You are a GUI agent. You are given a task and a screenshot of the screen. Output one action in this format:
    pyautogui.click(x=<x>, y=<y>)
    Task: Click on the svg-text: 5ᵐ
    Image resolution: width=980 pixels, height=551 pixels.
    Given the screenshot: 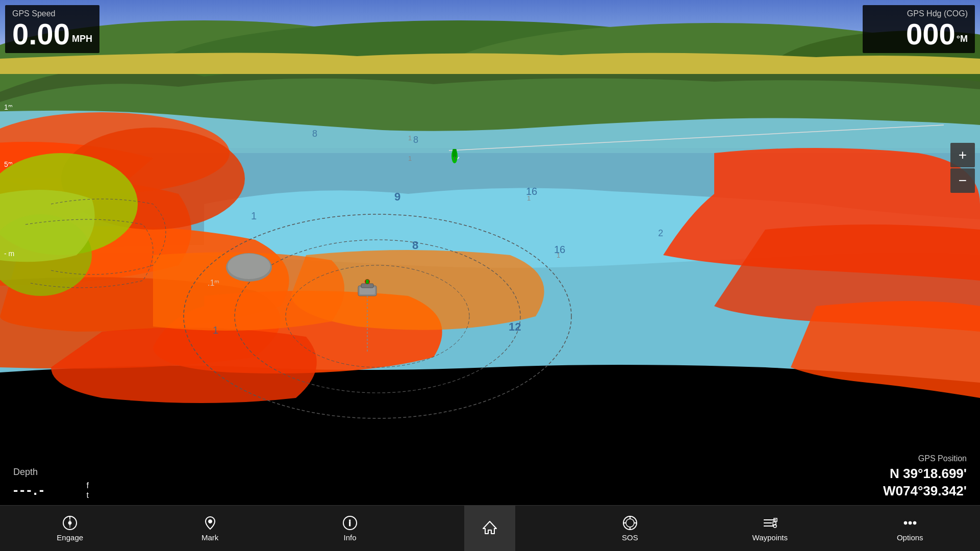 What is the action you would take?
    pyautogui.click(x=8, y=164)
    